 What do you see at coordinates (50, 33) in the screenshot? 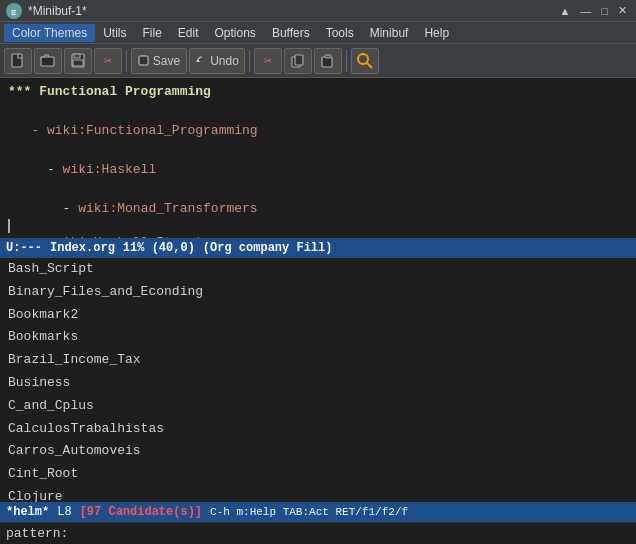
I see `menu-color-themes: Color Themes` at bounding box center [50, 33].